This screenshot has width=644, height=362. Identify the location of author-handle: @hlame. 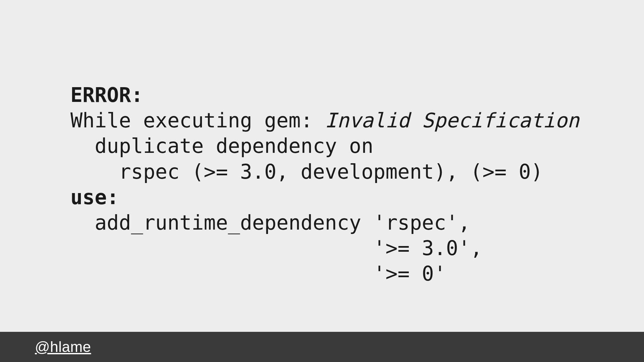
(63, 347).